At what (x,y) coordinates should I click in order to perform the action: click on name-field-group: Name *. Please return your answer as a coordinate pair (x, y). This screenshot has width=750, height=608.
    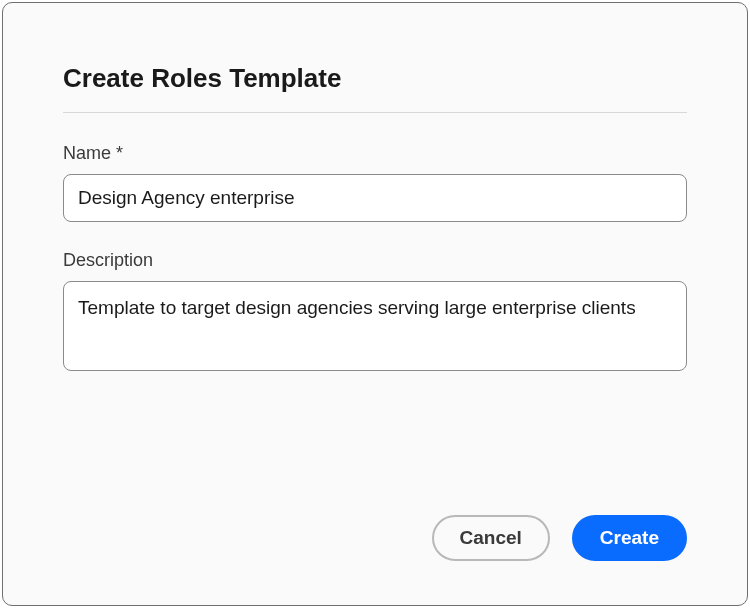
    Looking at the image, I should click on (375, 182).